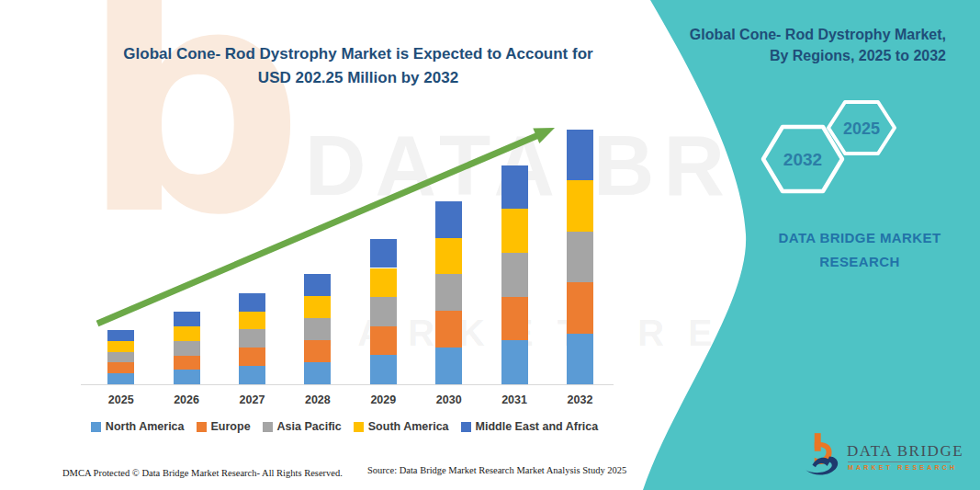  What do you see at coordinates (448, 256) in the screenshot?
I see `bar-segment-south-america-2030` at bounding box center [448, 256].